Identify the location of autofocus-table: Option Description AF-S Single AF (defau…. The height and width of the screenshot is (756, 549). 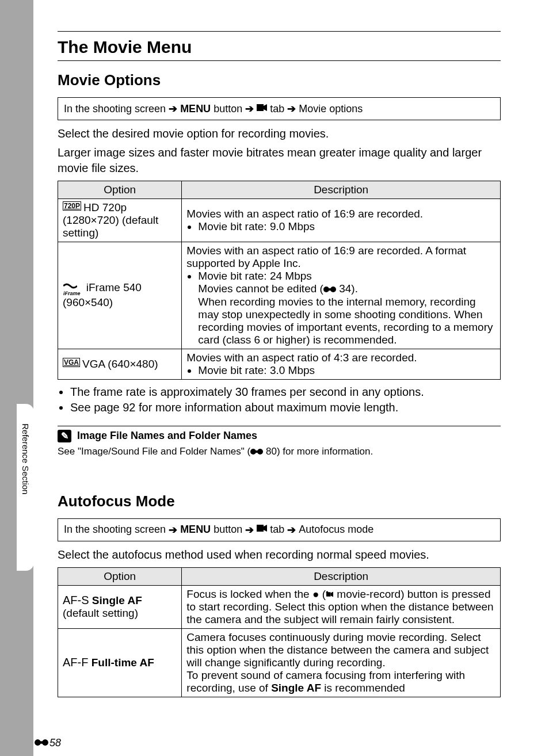
(279, 632).